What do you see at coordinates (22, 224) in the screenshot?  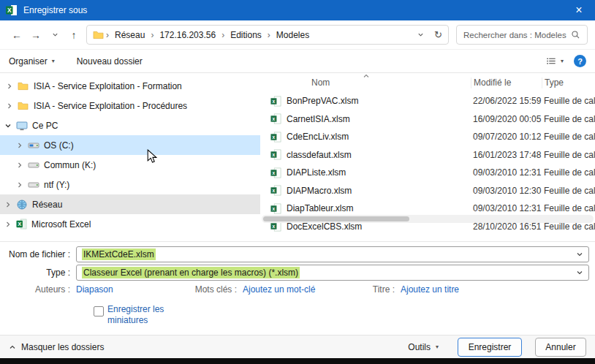 I see `excel-icon: X` at bounding box center [22, 224].